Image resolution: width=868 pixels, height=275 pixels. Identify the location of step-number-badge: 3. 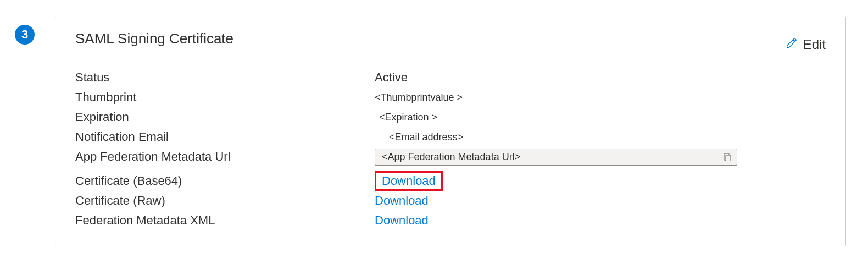
(25, 35).